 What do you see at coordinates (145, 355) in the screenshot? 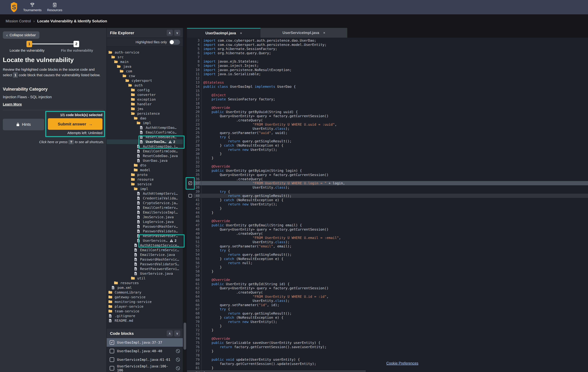
I see `code-blocks-list: ✓UserDaoImpl.java:37-37UserDaoImpl.java:…` at bounding box center [145, 355].